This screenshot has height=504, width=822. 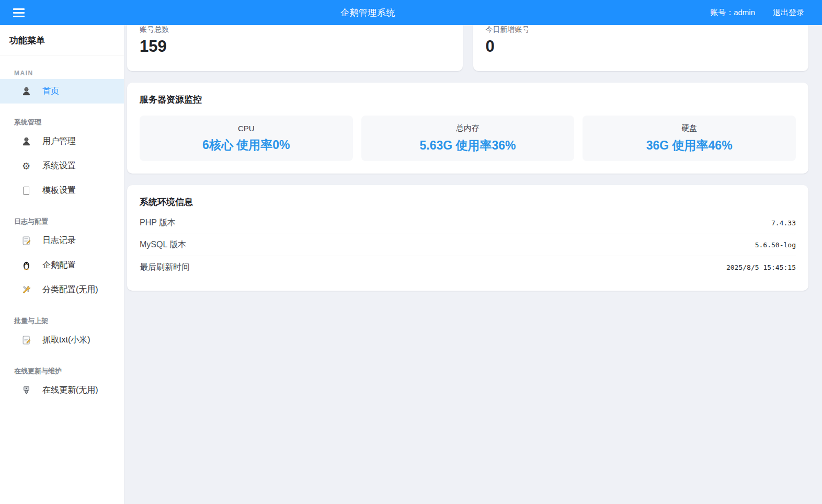 What do you see at coordinates (411, 13) in the screenshot?
I see `topbar: 企鹅管理系统 账号：admin 退出登录` at bounding box center [411, 13].